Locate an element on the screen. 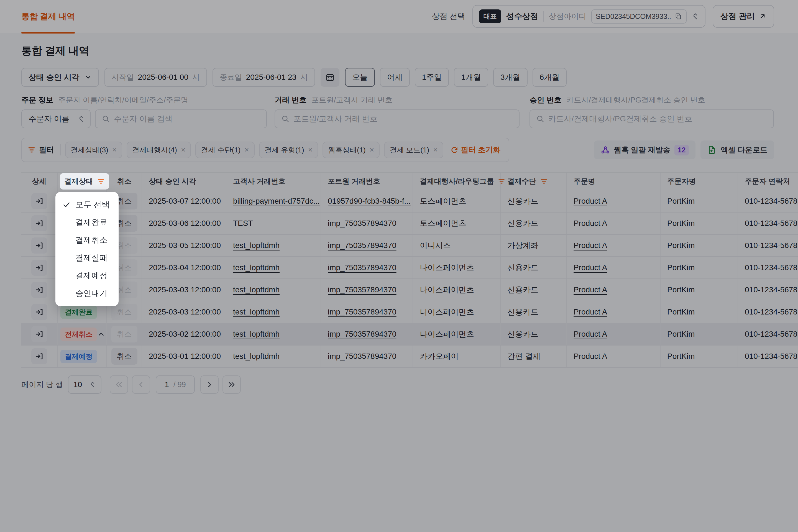 This screenshot has width=798, height=532. status-menu-item-label: 모두 선택 is located at coordinates (92, 205).